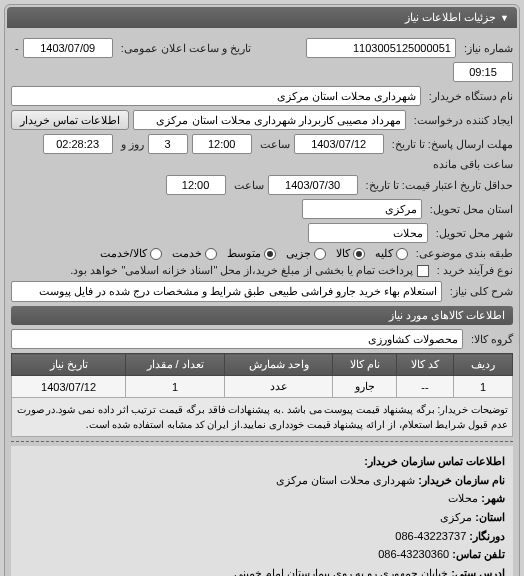  Describe the element at coordinates (504, 18) in the screenshot. I see `collapse-icon: ▼` at that location.